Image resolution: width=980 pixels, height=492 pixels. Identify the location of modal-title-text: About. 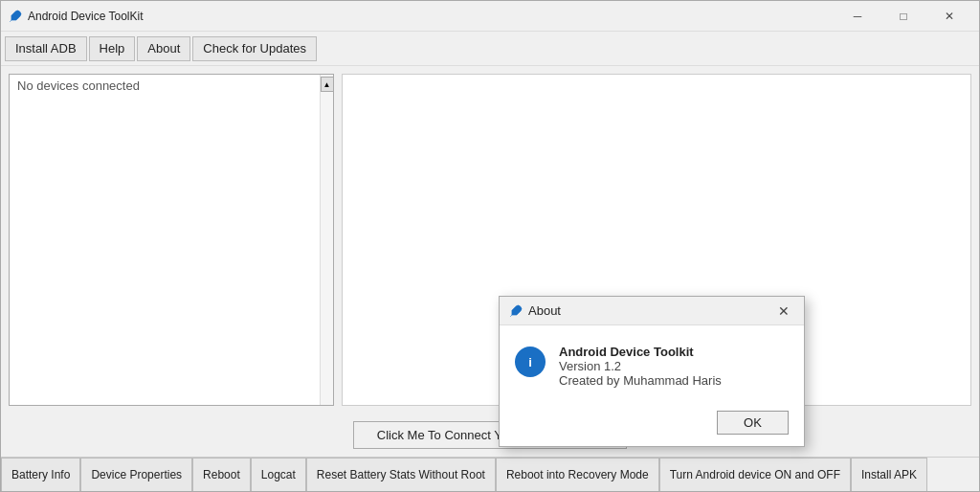
(545, 310).